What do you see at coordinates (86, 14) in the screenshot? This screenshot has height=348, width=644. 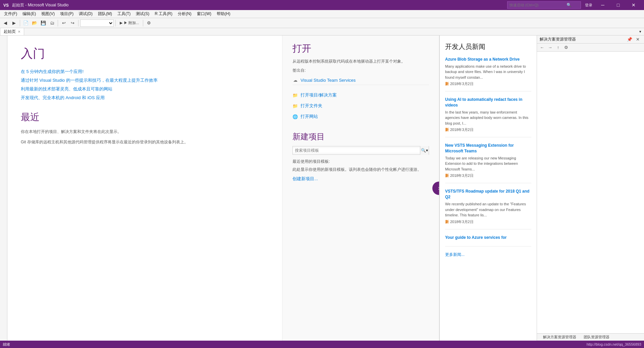 I see `menu-debug: 调试(D)` at bounding box center [86, 14].